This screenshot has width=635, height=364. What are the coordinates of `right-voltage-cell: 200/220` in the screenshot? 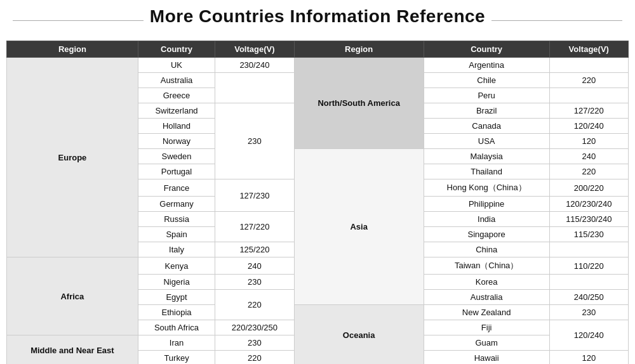 It's located at (589, 188).